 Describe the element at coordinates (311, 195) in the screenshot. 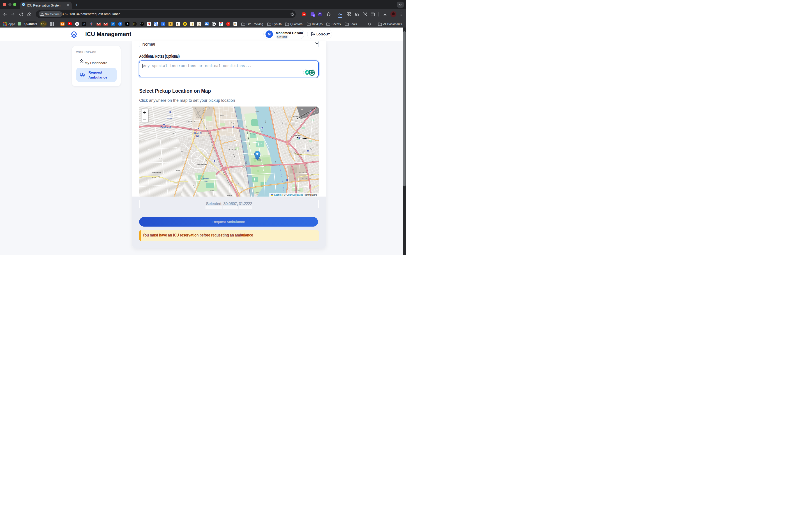

I see `svg-text: contributors` at that location.